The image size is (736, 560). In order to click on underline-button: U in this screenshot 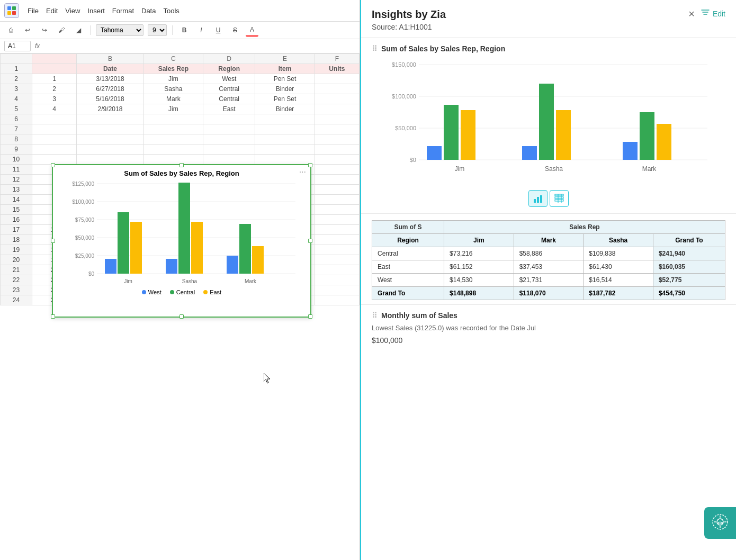, I will do `click(218, 30)`.